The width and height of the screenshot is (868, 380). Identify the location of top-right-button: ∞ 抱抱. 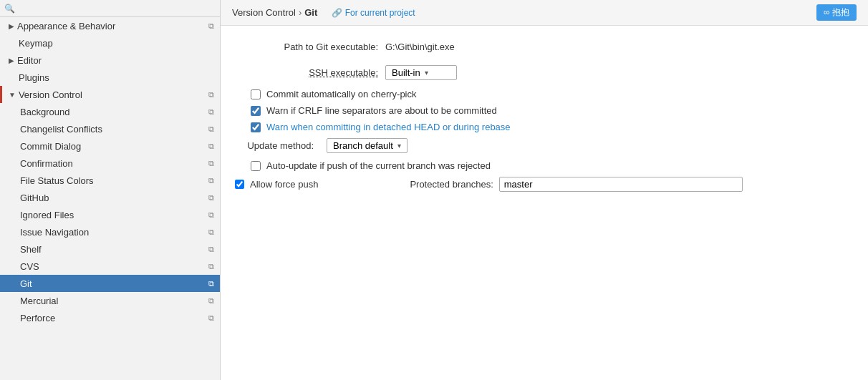
(836, 13).